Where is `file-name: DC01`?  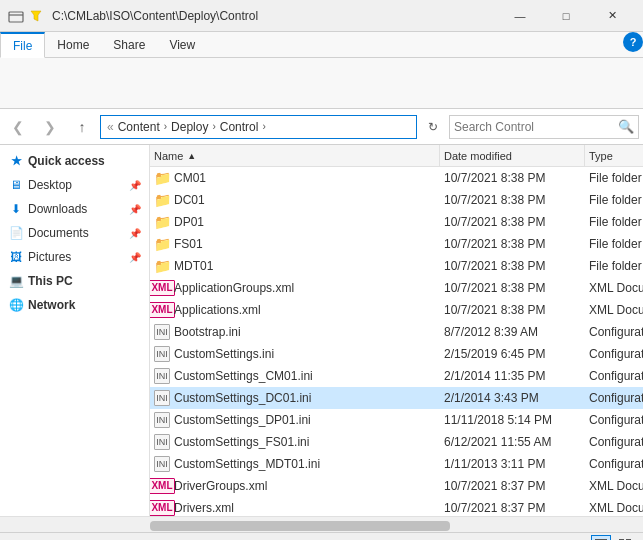 file-name: DC01 is located at coordinates (190, 200).